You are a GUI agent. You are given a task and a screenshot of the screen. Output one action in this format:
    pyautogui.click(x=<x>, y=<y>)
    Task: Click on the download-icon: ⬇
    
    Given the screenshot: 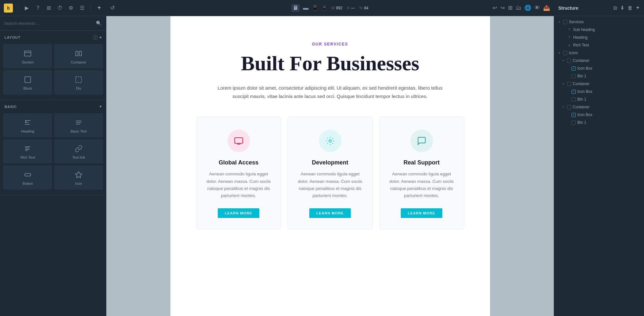 What is the action you would take?
    pyautogui.click(x=622, y=8)
    